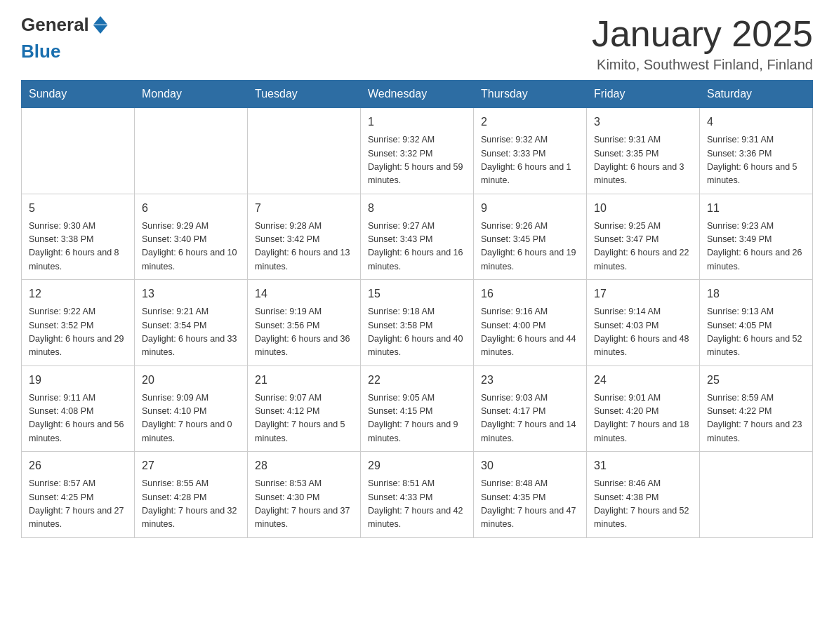 The width and height of the screenshot is (834, 644). I want to click on week-row-5: 26Sunrise: 8:57 AM Sunset: 4:25 PM Dayli…, so click(417, 495).